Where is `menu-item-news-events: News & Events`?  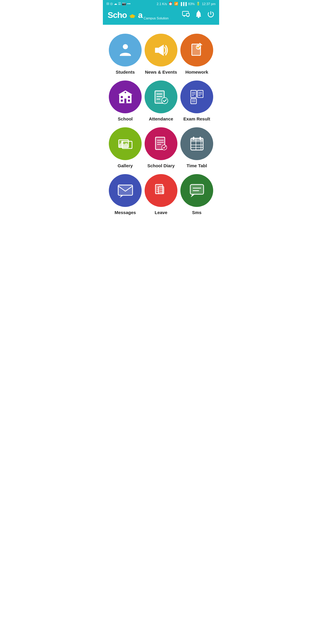 menu-item-news-events: News & Events is located at coordinates (161, 54).